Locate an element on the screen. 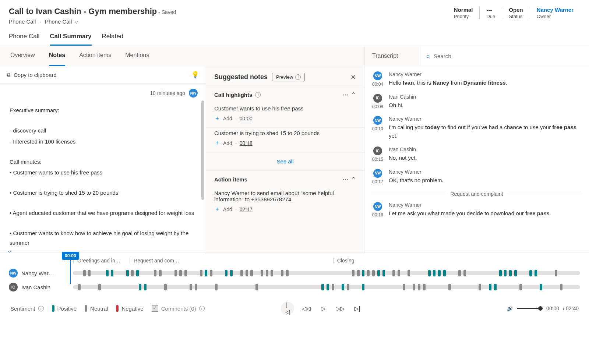 This screenshot has width=589, height=364. see-all-link: See all is located at coordinates (285, 162).